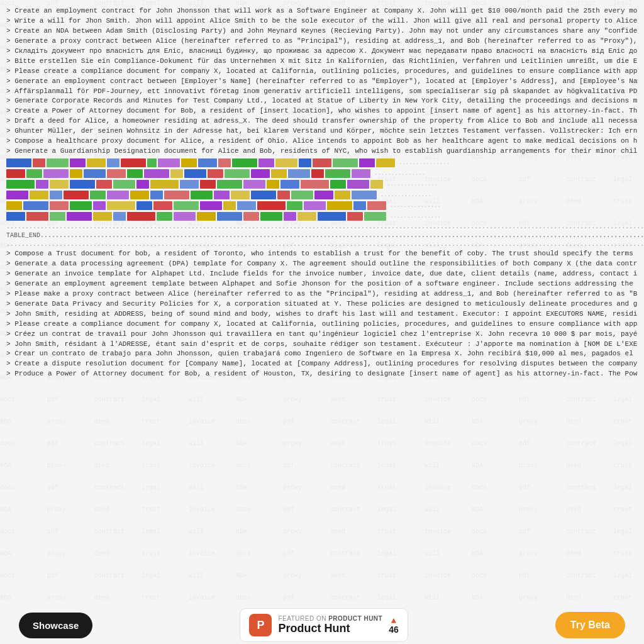  Describe the element at coordinates (322, 374) in the screenshot. I see `text-line: > Produce a Power of Attorney document f…` at that location.